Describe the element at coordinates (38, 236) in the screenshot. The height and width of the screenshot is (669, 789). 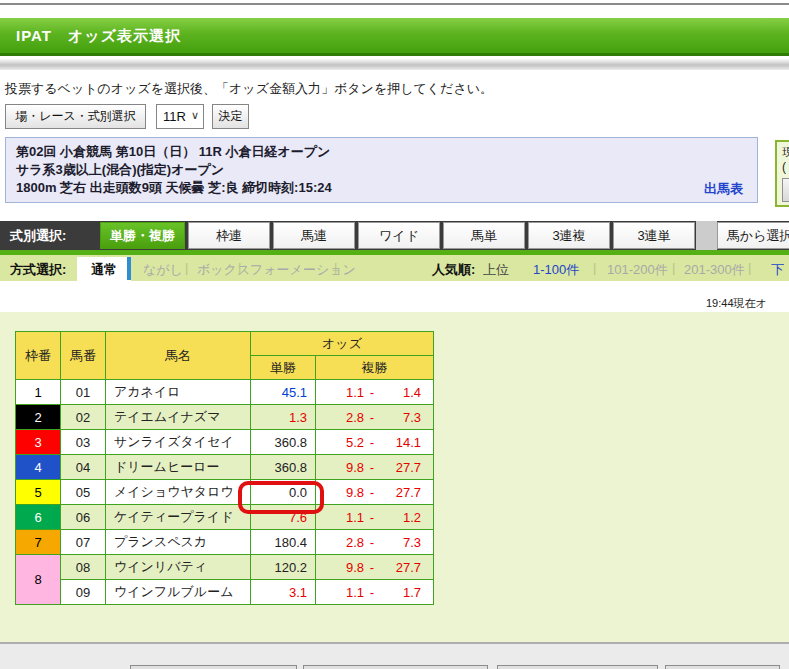
I see `bet-type-label: 式別選択:` at that location.